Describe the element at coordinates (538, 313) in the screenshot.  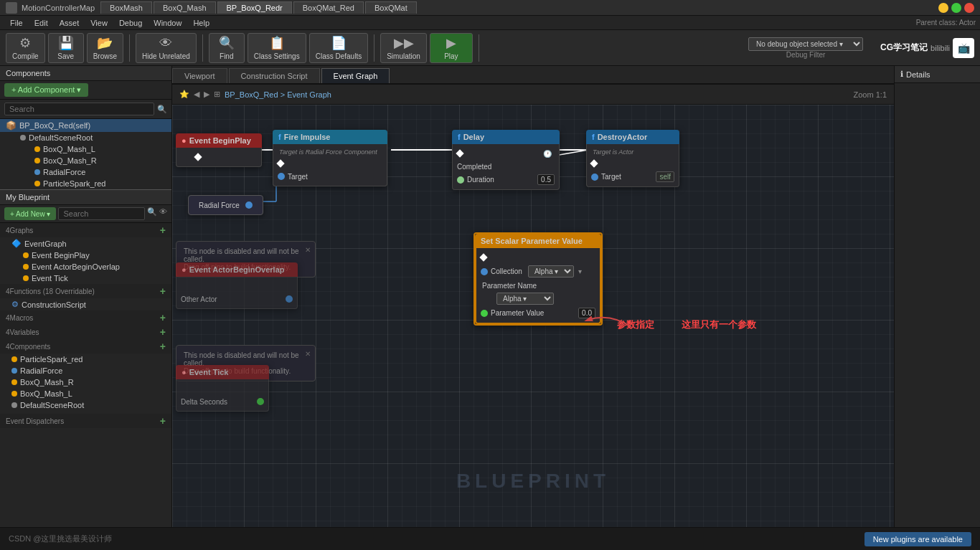
I see `param-value-row: Parameter Value 0.0` at that location.